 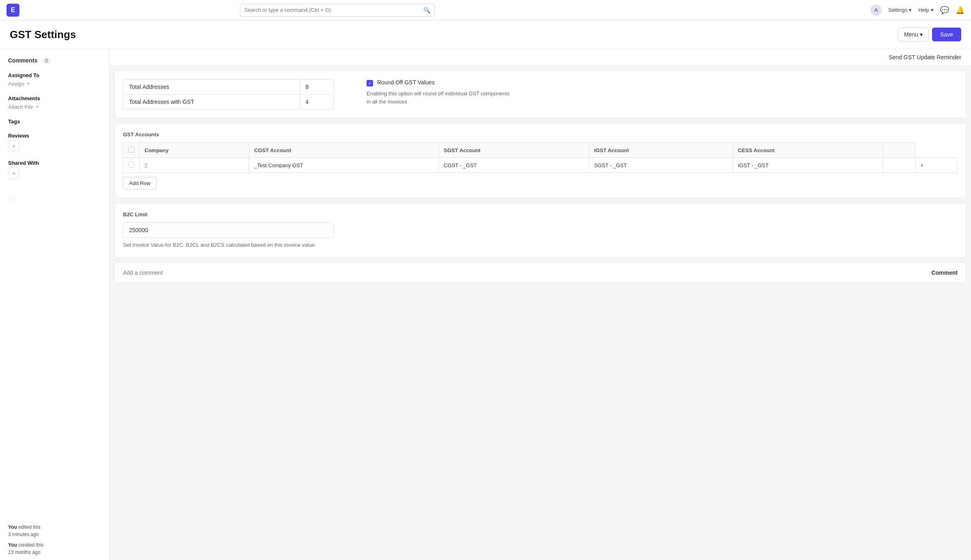 I want to click on nav-right: A Settings ▾ Help ▾ 💬 🔔, so click(x=917, y=10).